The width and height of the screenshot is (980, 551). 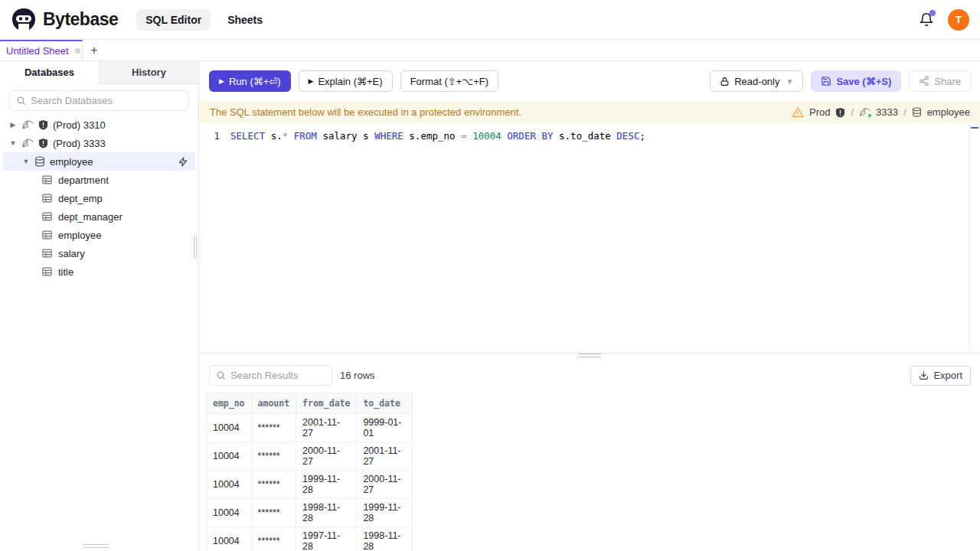 What do you see at coordinates (41, 51) in the screenshot?
I see `sheet-tab-untitled: Untitled Sheet` at bounding box center [41, 51].